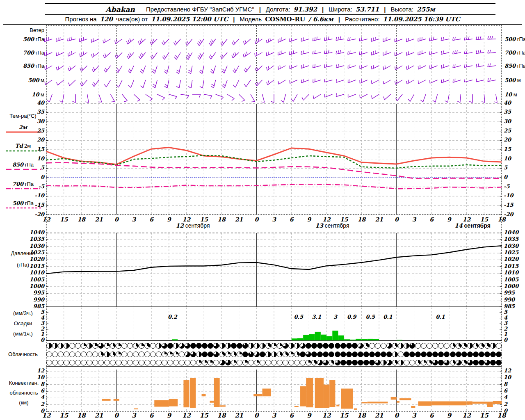 The height and width of the screenshot is (420, 525). I want to click on precip-ytick-left: 0, so click(39, 340).